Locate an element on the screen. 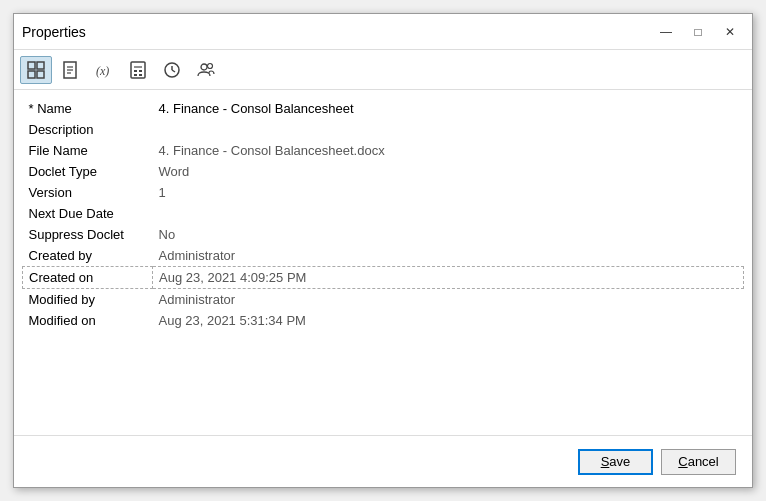  maximize-button: □ is located at coordinates (698, 32).